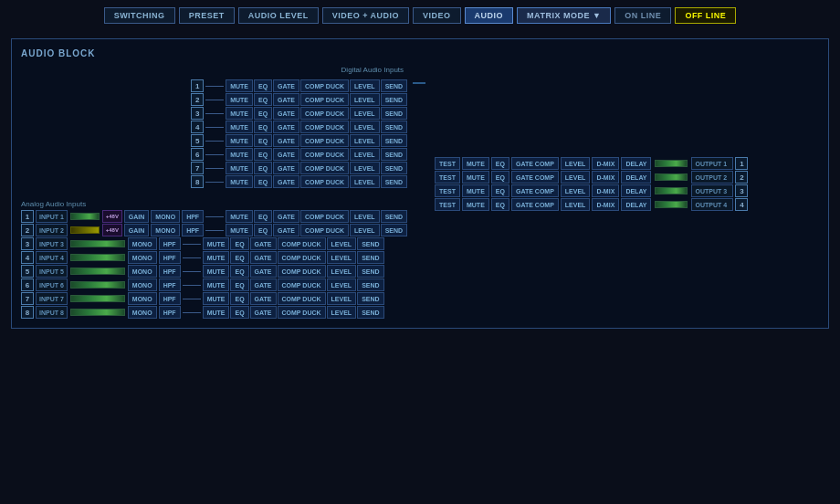 Image resolution: width=840 pixels, height=504 pixels. Describe the element at coordinates (325, 100) in the screenshot. I see `dig-compduck-2: COMP DUCK` at that location.